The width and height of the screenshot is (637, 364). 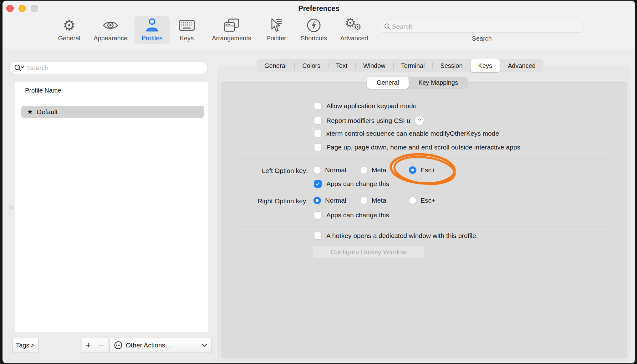 I want to click on profile-name: Default, so click(x=48, y=112).